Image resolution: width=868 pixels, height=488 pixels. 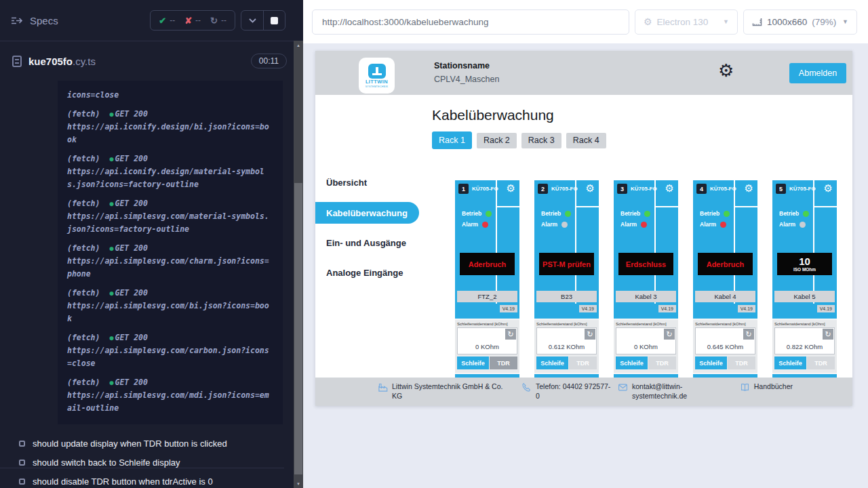 What do you see at coordinates (153, 480) in the screenshot?
I see `test-item: should disable TDR button when tdrActive…` at bounding box center [153, 480].